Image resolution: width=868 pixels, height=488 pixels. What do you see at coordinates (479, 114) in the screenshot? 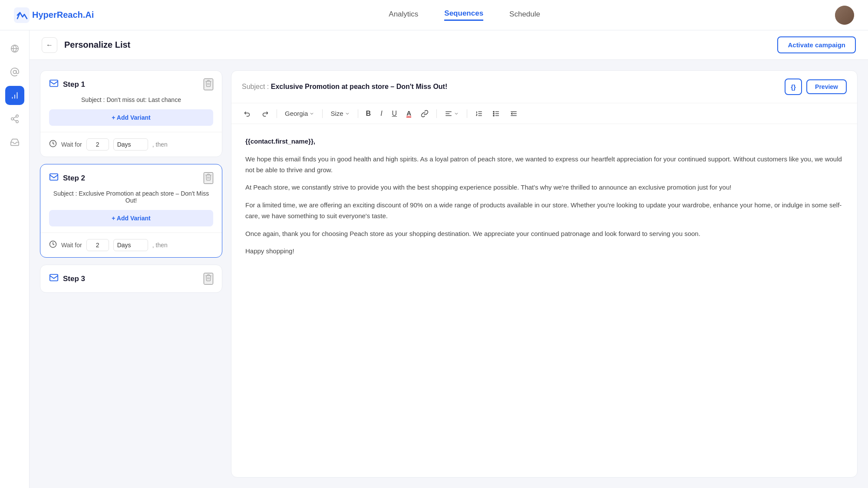
I see `ordered-list-button` at bounding box center [479, 114].